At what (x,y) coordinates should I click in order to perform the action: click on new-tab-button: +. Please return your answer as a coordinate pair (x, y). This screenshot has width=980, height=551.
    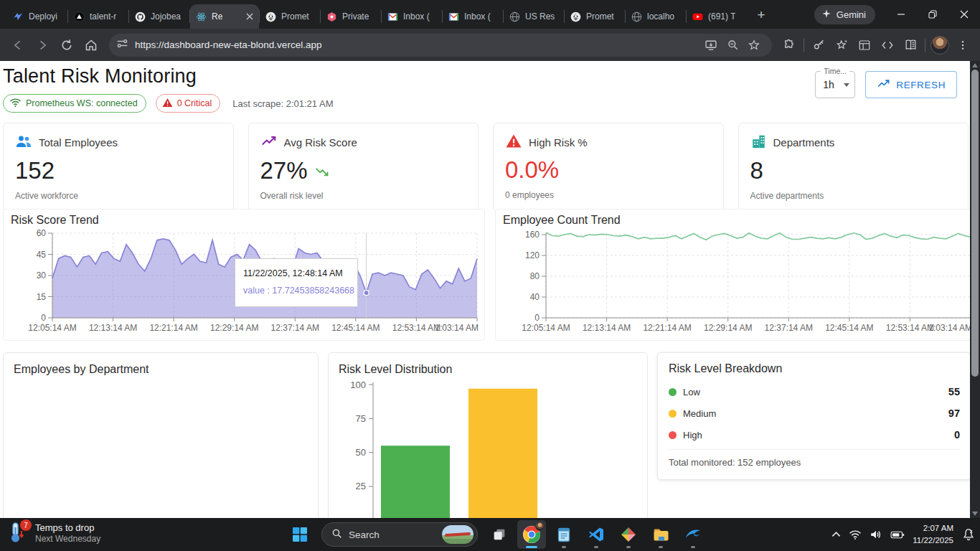
    Looking at the image, I should click on (761, 15).